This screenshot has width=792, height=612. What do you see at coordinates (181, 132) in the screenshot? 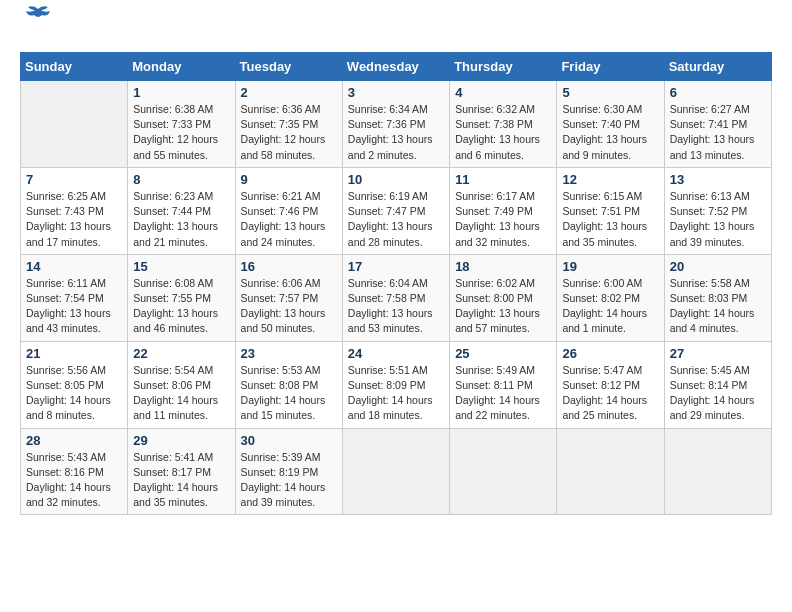
I see `cell-info: Sunrise: 6:38 AM Sunset: 7:33 PM Dayligh…` at bounding box center [181, 132].